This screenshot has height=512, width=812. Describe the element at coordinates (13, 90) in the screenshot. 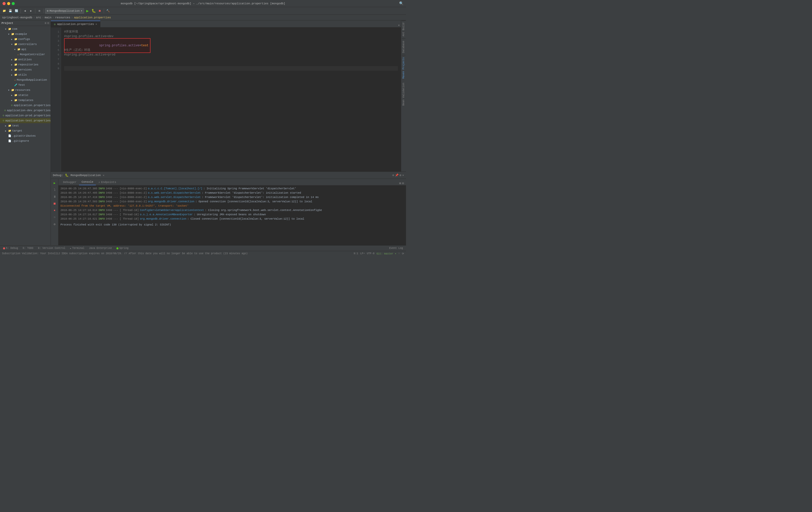

I see `folder-icon-resources: 📁` at that location.